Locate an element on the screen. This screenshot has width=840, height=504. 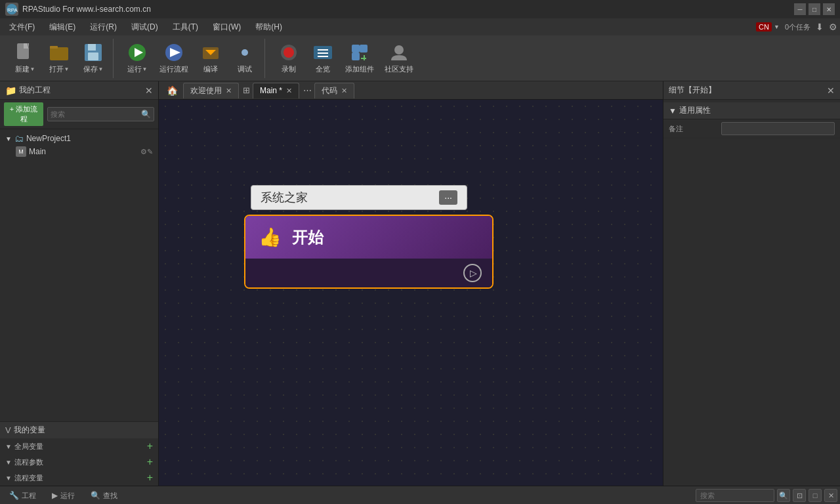
compile-button: 编译 is located at coordinates (211, 58).